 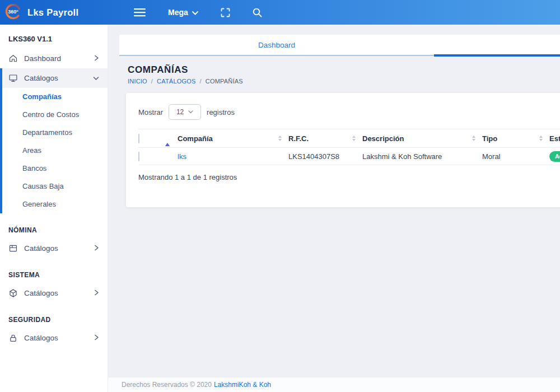 What do you see at coordinates (54, 37) in the screenshot?
I see `sidebar-version-label: LKS360 V1.1` at bounding box center [54, 37].